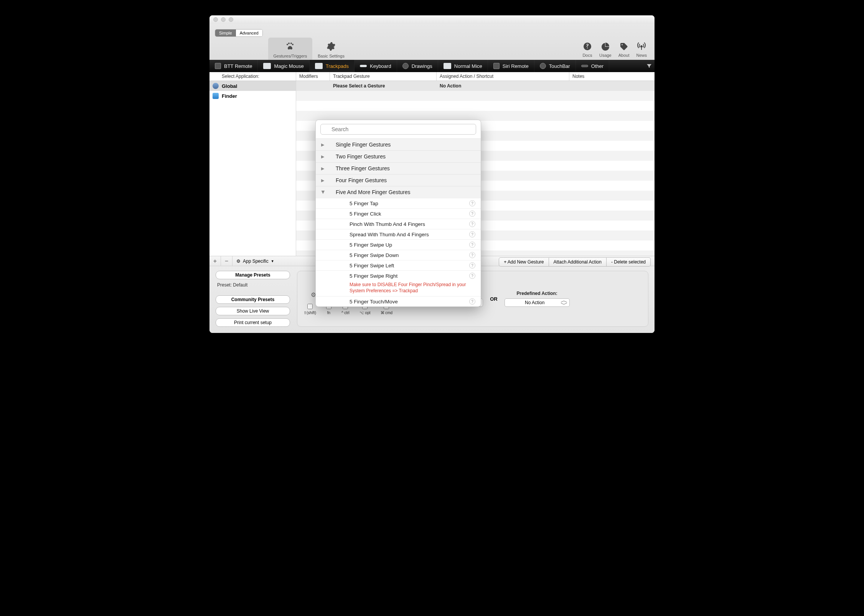 The height and width of the screenshot is (616, 864). What do you see at coordinates (253, 275) in the screenshot?
I see `manage-presets-button: Manage Presets` at bounding box center [253, 275].